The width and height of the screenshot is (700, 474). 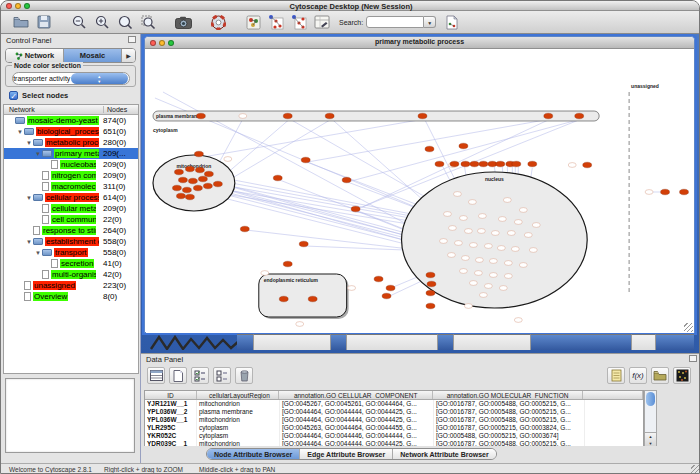 What do you see at coordinates (394, 420) in the screenshot?
I see `table-row: YPL036W__1mitochondrion[GO:0044464, GO:0…` at bounding box center [394, 420].